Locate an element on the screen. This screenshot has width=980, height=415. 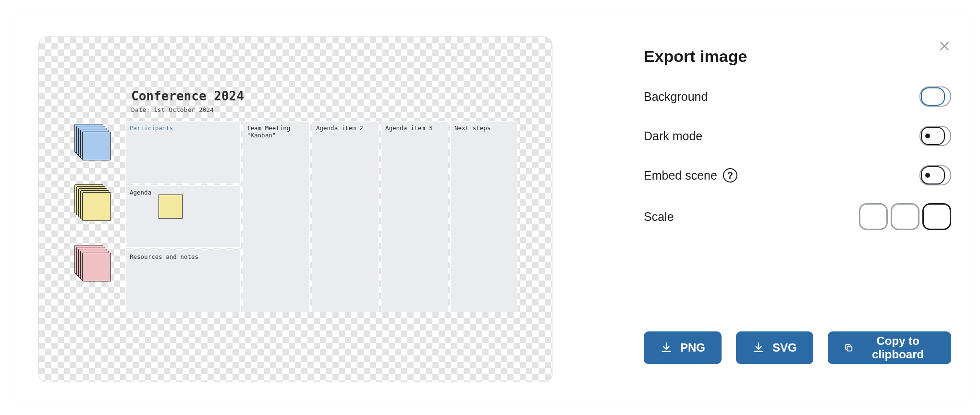
label-background: Background is located at coordinates (675, 97).